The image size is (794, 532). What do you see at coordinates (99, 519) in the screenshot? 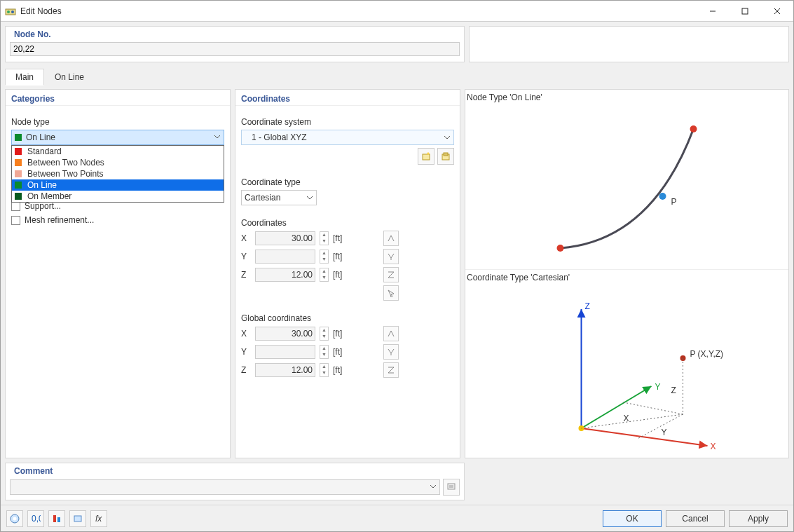
I see `function-button: fx` at bounding box center [99, 519].